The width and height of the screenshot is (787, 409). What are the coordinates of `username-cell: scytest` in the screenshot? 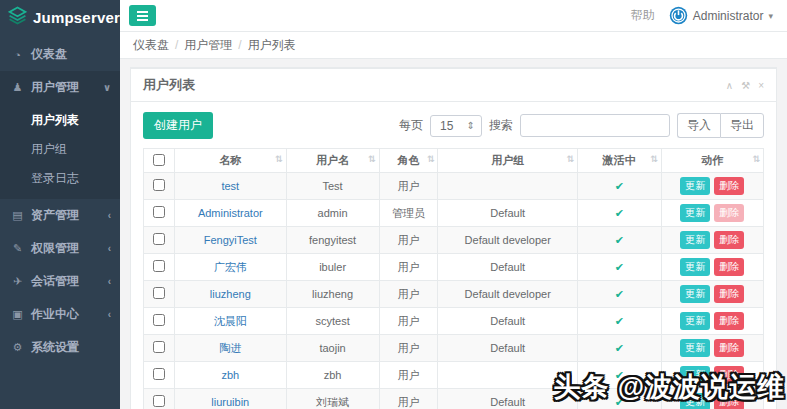 It's located at (332, 322).